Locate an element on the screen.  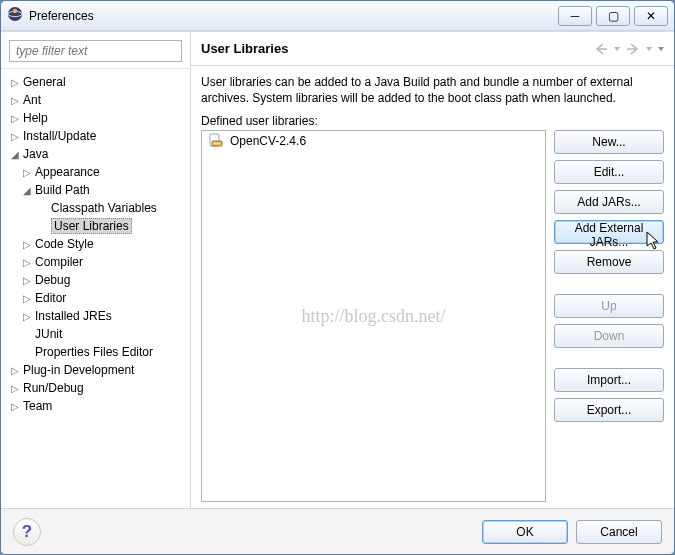
help-button: ? is located at coordinates (27, 532).